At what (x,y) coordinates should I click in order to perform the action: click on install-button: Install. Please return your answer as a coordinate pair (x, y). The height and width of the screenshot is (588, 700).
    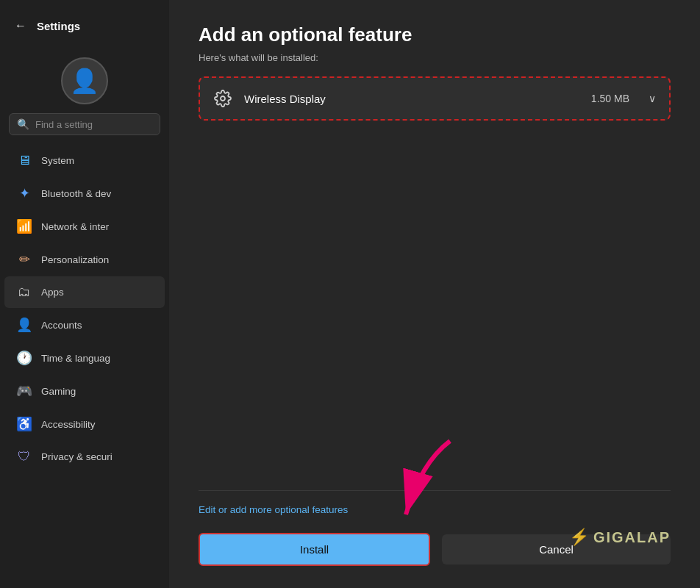
    Looking at the image, I should click on (315, 550).